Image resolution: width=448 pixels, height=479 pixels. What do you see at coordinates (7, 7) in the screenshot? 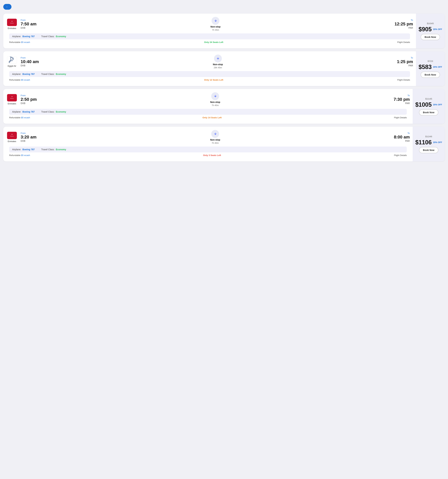
I see `chevron-left-icon: ‹` at bounding box center [7, 7].